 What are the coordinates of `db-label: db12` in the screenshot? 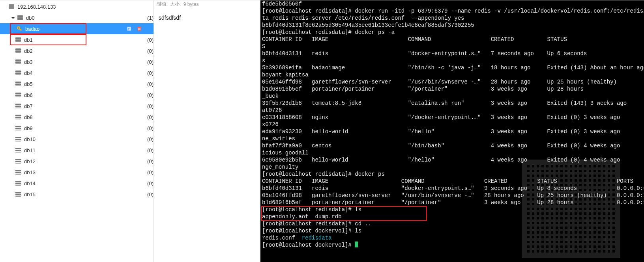 It's located at (84, 162).